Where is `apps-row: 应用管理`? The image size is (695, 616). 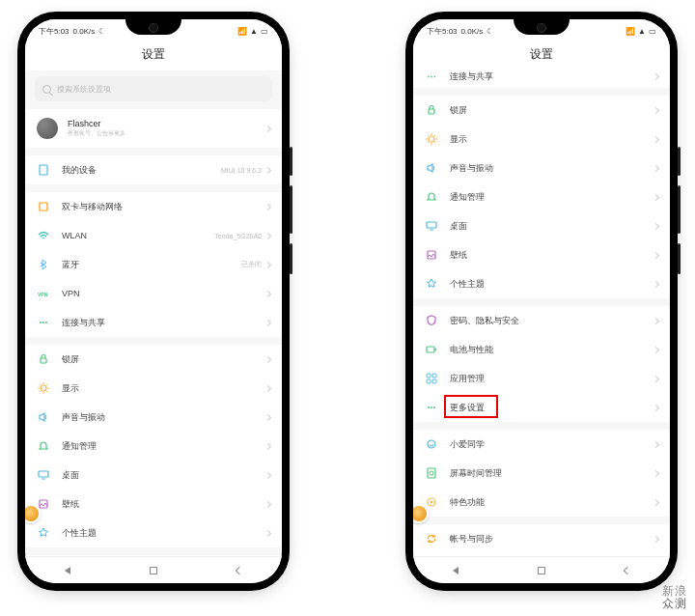
apps-row: 应用管理 is located at coordinates (542, 378).